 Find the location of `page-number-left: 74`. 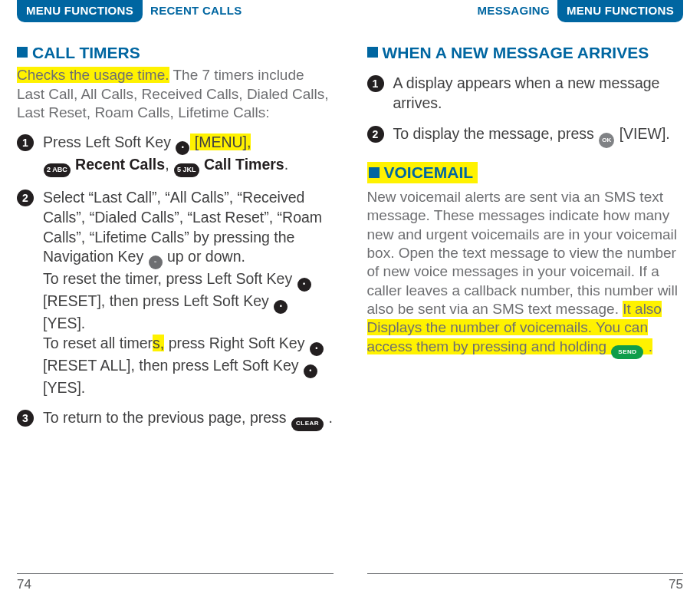

page-number-left: 74 is located at coordinates (25, 585).